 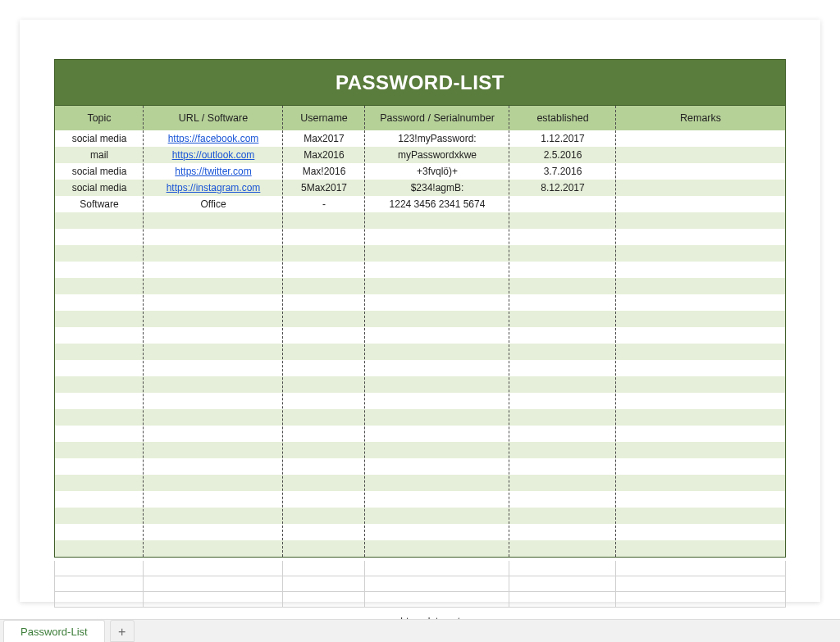 What do you see at coordinates (213, 171) in the screenshot?
I see `table-cell: https://twitter.com` at bounding box center [213, 171].